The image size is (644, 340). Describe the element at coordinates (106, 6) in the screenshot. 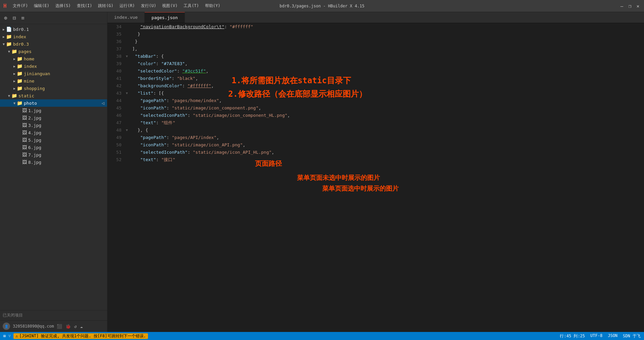

I see `menu-item-跳转G: 跳转(G)` at that location.